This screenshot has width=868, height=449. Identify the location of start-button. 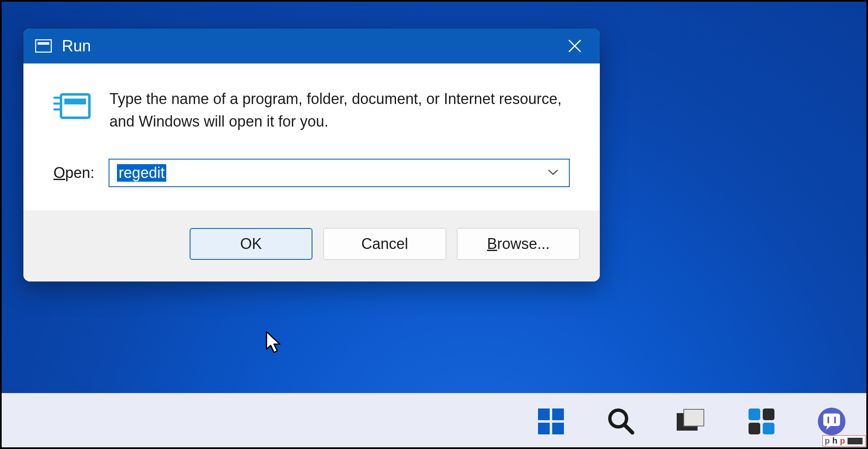
(551, 421).